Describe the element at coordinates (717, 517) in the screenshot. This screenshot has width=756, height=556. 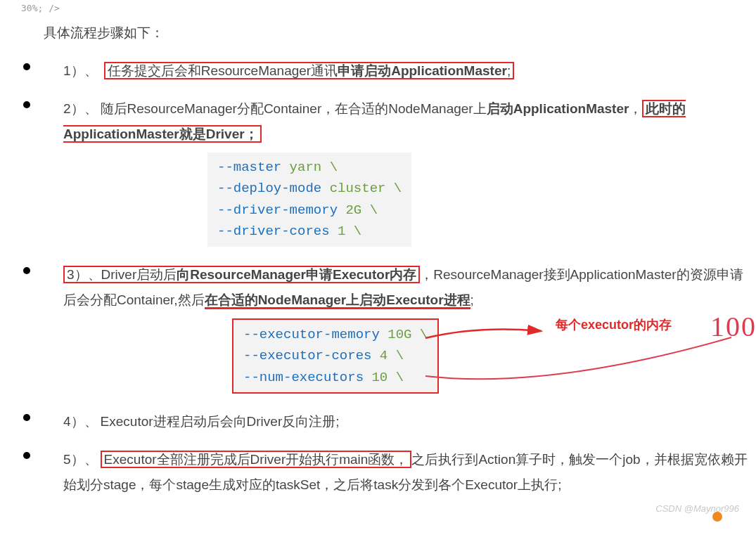
I see `orange-dot-icon` at that location.